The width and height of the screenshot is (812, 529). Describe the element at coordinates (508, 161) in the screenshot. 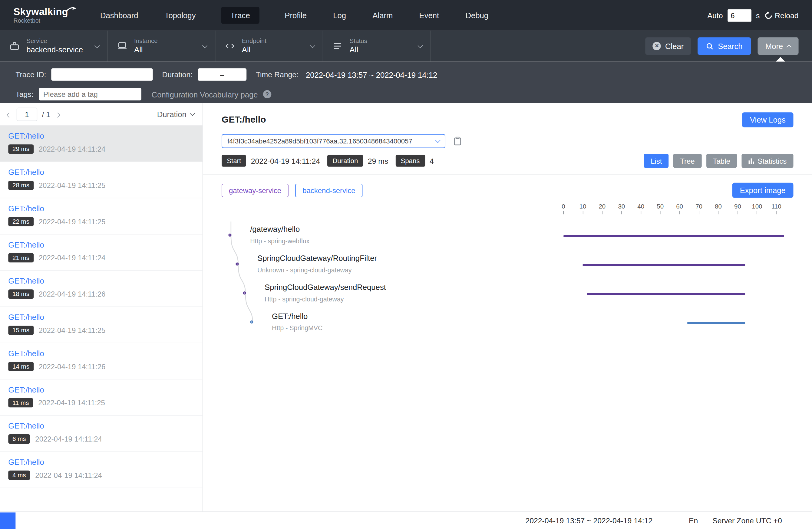

I see `trace-stats-row: Start2022-04-19 14:11:24Duration29 msSpa…` at that location.